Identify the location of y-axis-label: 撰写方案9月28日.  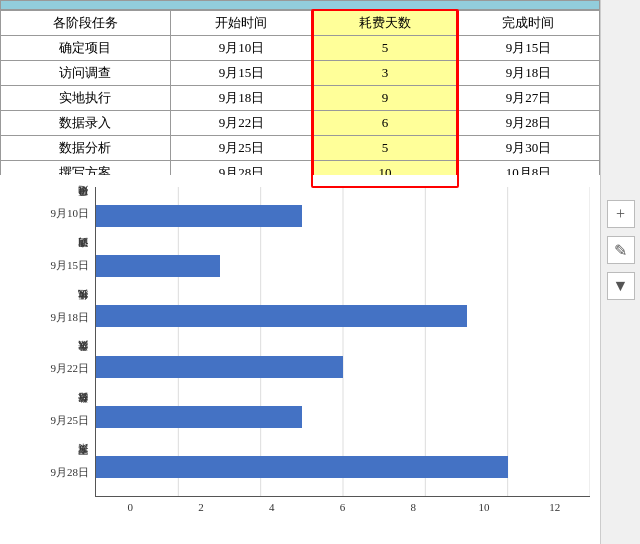
(70, 472).